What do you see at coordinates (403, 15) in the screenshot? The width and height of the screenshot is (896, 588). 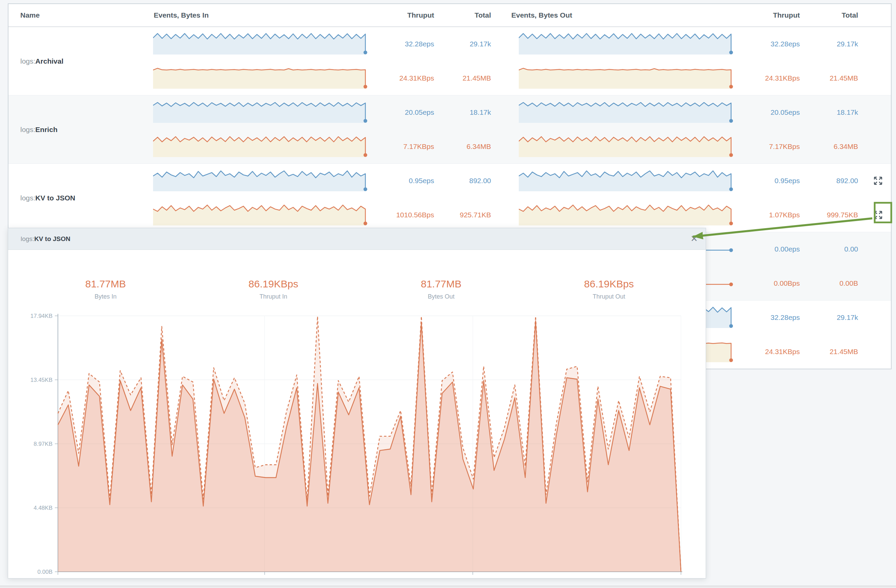 I see `col-header-thruput-in: Thruput` at bounding box center [403, 15].